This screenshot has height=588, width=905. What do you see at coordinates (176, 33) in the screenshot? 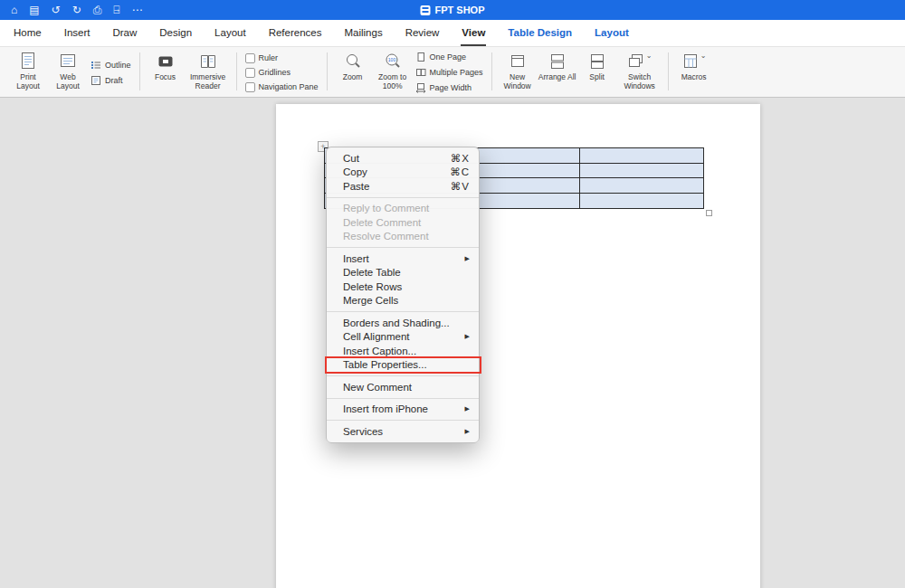
I see `tab-design: Design` at bounding box center [176, 33].